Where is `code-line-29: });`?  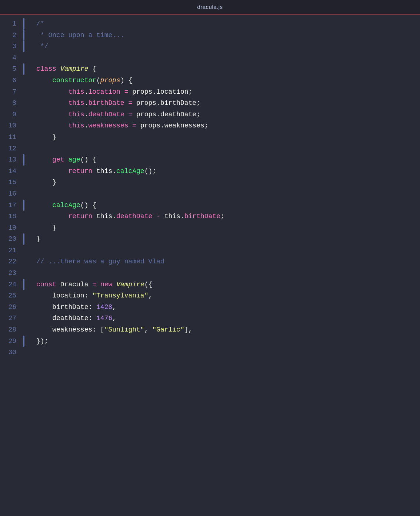
code-line-29: }); is located at coordinates (224, 342).